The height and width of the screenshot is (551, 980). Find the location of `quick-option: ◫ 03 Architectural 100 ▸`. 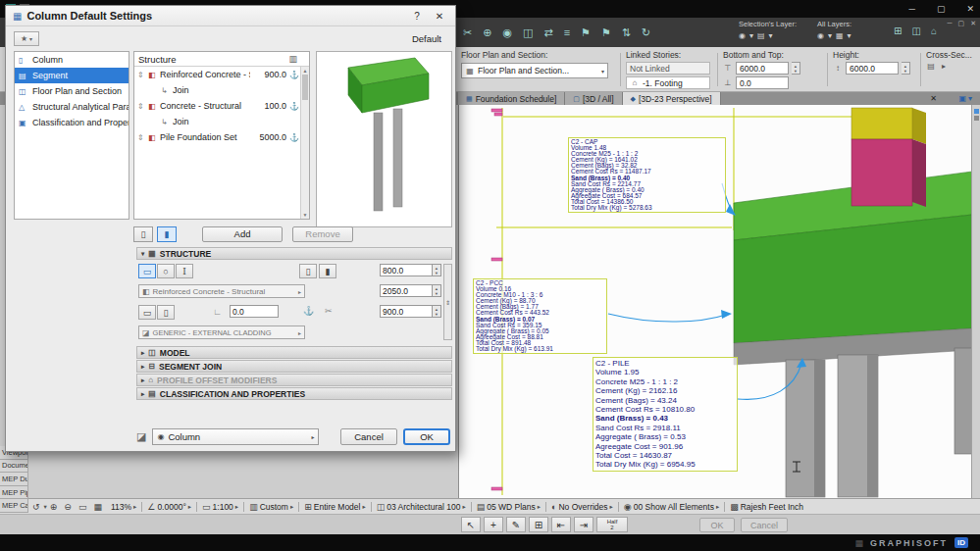

quick-option: ◫ 03 Architectural 100 ▸ is located at coordinates (422, 507).